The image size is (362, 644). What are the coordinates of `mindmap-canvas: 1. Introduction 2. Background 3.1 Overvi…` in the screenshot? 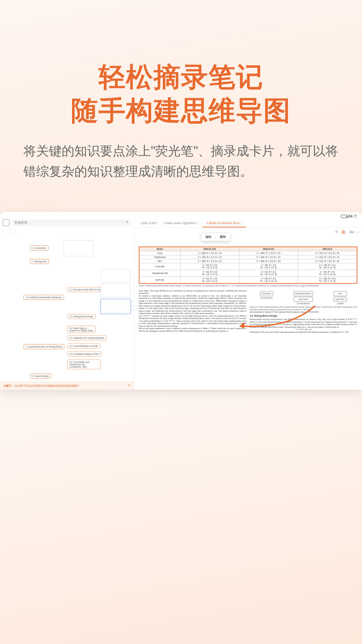 It's located at (67, 313).